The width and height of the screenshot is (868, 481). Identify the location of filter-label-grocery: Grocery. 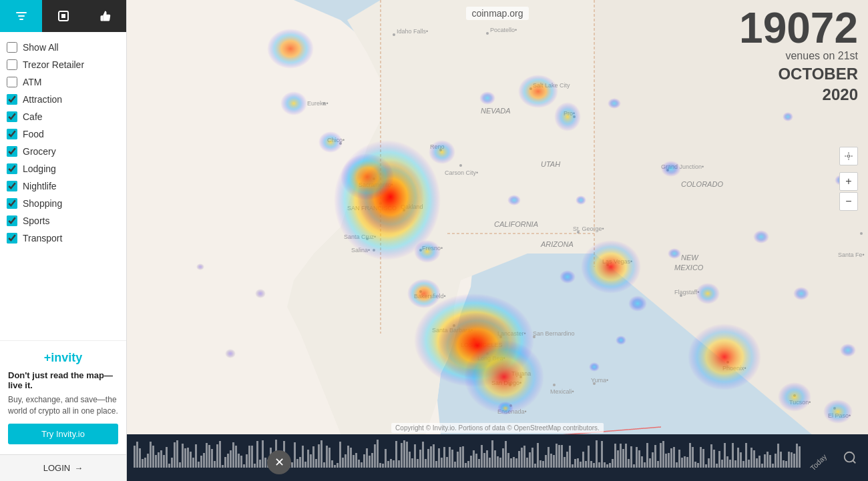
(39, 151).